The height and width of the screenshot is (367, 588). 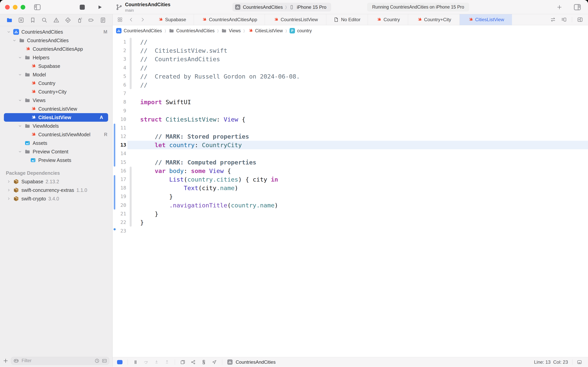 I want to click on code-line-14: 14, so click(x=350, y=153).